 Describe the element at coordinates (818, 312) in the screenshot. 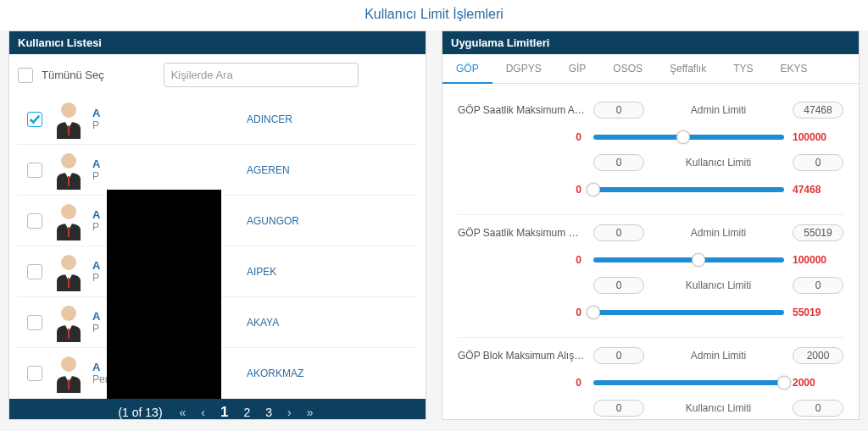

I see `slider-max: 55019` at that location.